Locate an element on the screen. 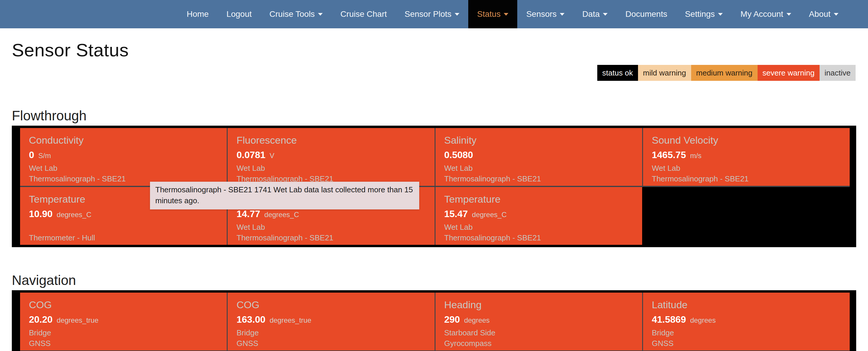 The width and height of the screenshot is (868, 351). sensor-tile-heading: Heading 290degrees Starboard Side Gyroco… is located at coordinates (538, 321).